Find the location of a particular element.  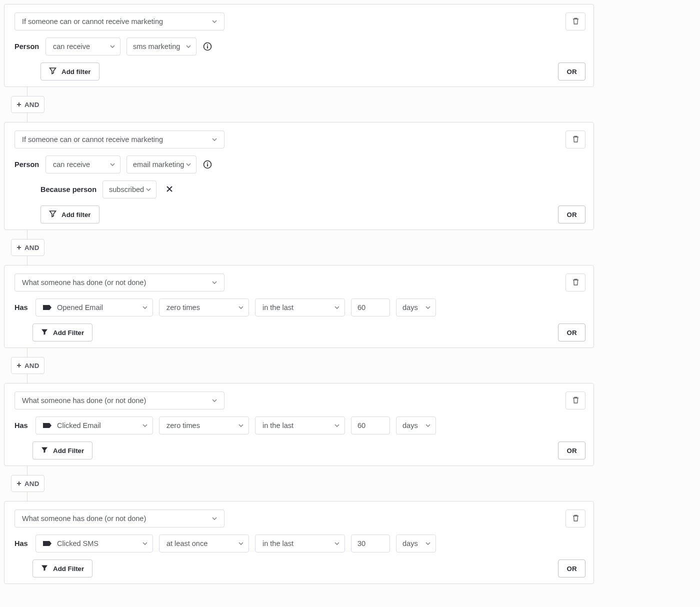

condition-type-label: If someone can or cannot receive marketi… is located at coordinates (92, 22).